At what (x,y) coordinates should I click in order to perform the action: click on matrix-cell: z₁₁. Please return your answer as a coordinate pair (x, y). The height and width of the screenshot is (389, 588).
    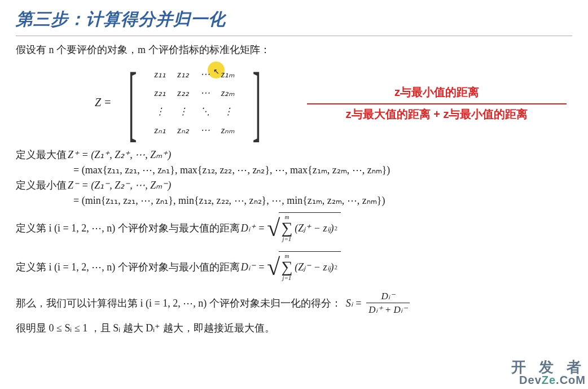
    Looking at the image, I should click on (160, 75).